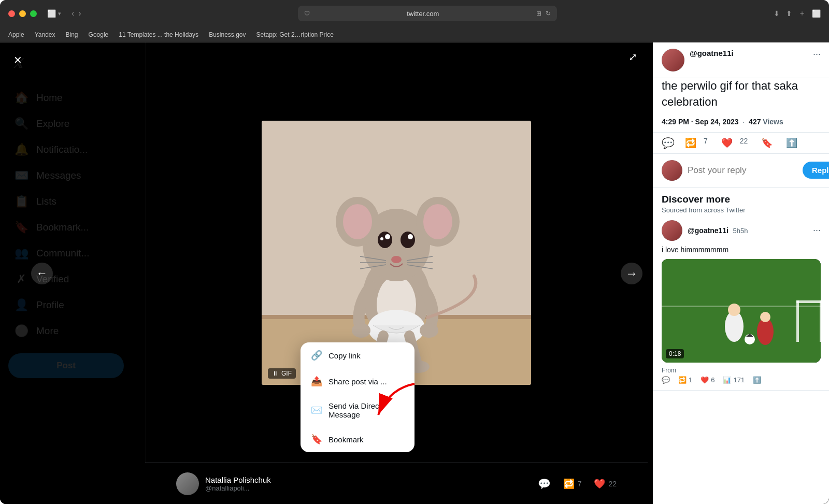 Image resolution: width=829 pixels, height=504 pixels. I want to click on bookmark-yandex: Yandex, so click(45, 35).